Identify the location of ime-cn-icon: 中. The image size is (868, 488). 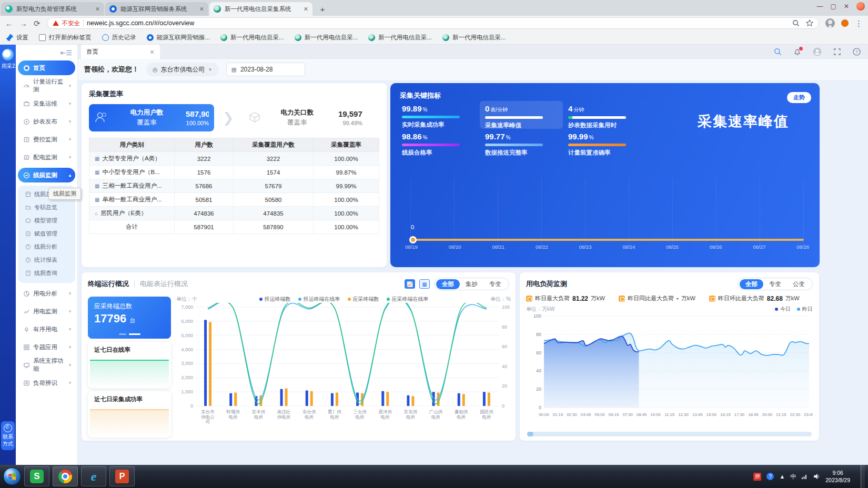
(793, 476).